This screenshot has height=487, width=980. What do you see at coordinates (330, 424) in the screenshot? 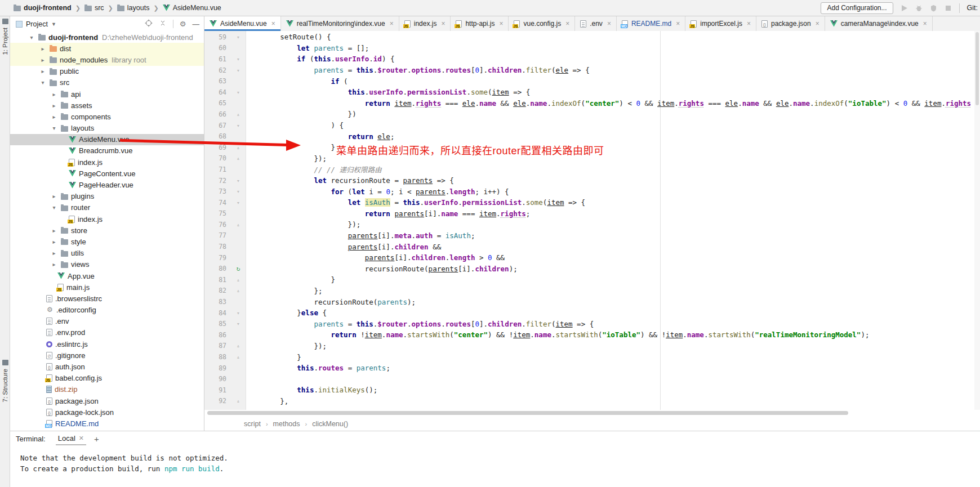
I see `editor-breadcrumb-item: clickMenu()` at bounding box center [330, 424].